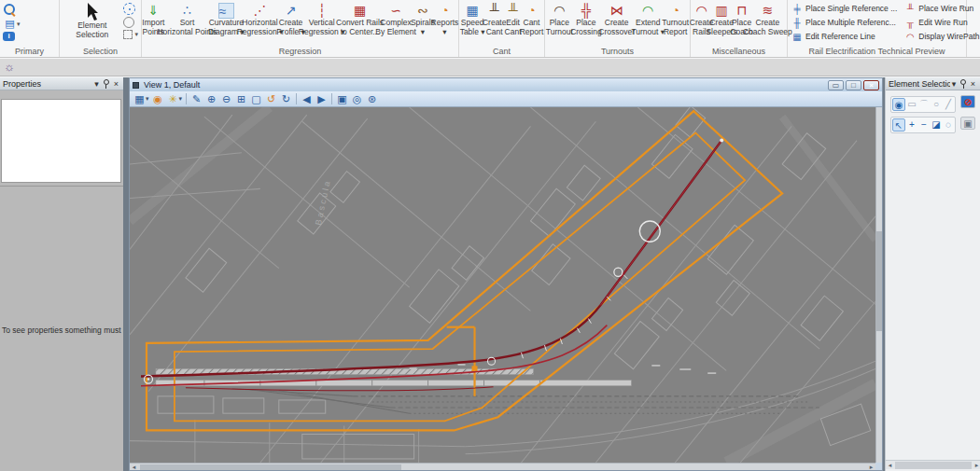  Describe the element at coordinates (423, 11) in the screenshot. I see `spirals-icon: ∾` at that location.